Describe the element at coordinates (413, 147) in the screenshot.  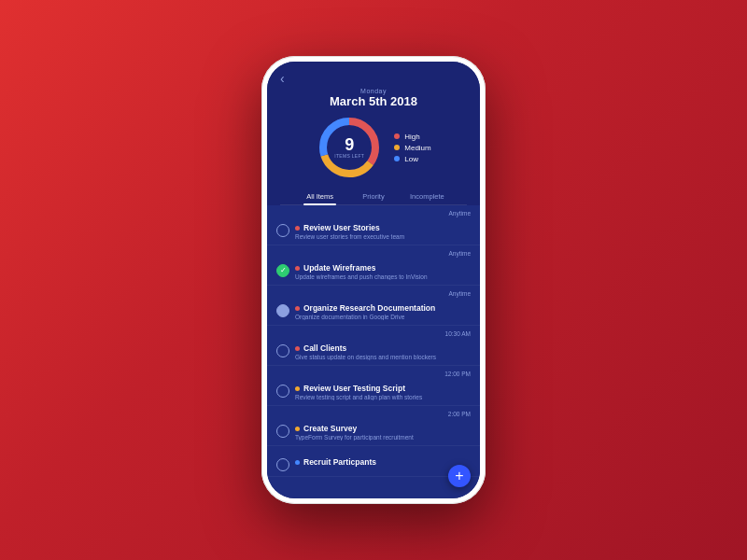
I see `priority-legend: High Medium Low` at that location.